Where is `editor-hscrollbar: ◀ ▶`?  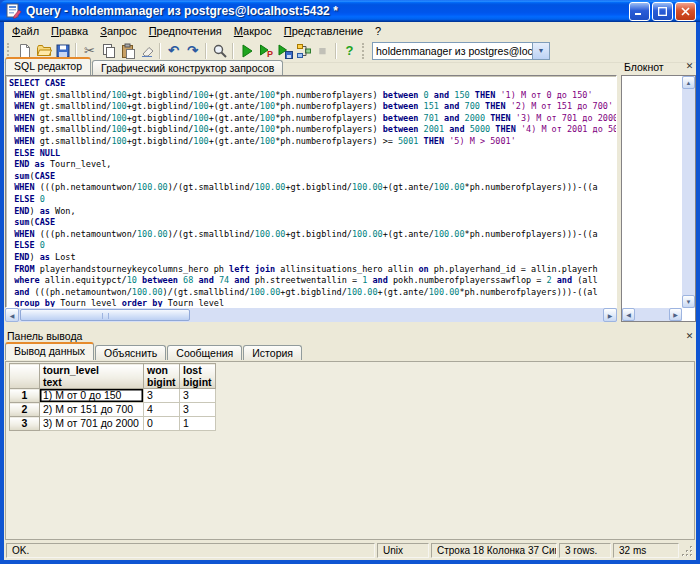 editor-hscrollbar: ◀ ▶ is located at coordinates (311, 315).